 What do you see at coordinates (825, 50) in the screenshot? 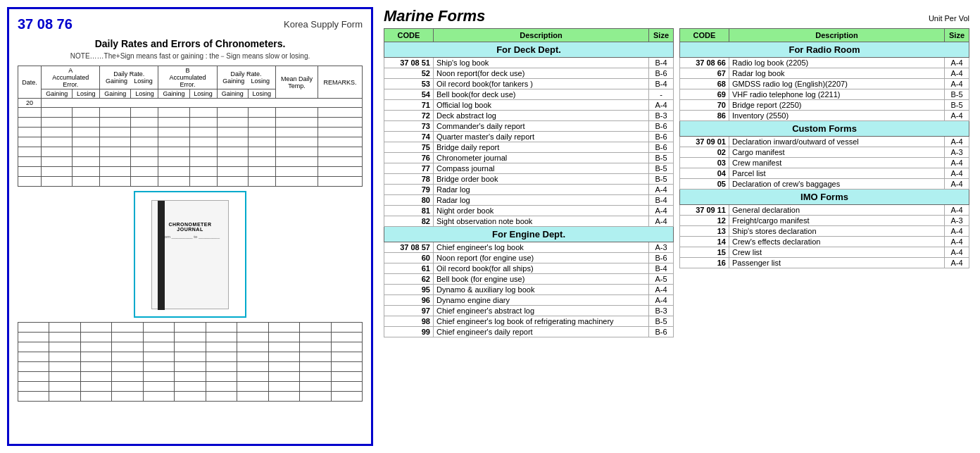
I see `section-header: For Radio Room` at bounding box center [825, 50].